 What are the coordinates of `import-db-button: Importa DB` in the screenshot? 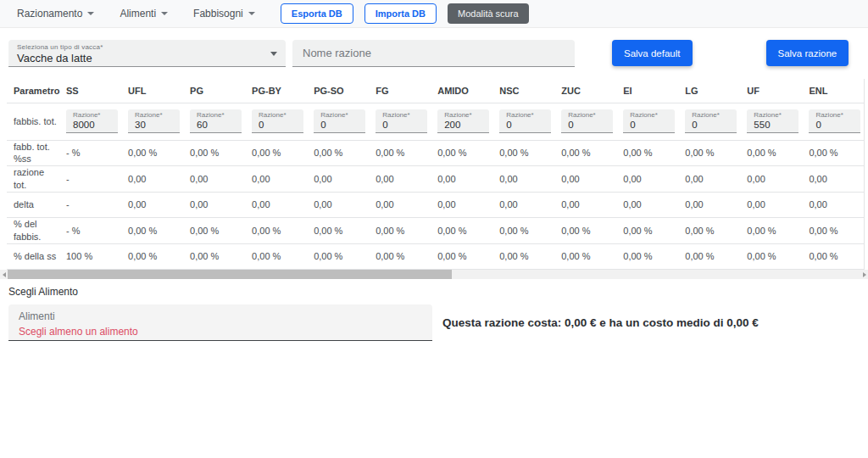 It's located at (400, 14).